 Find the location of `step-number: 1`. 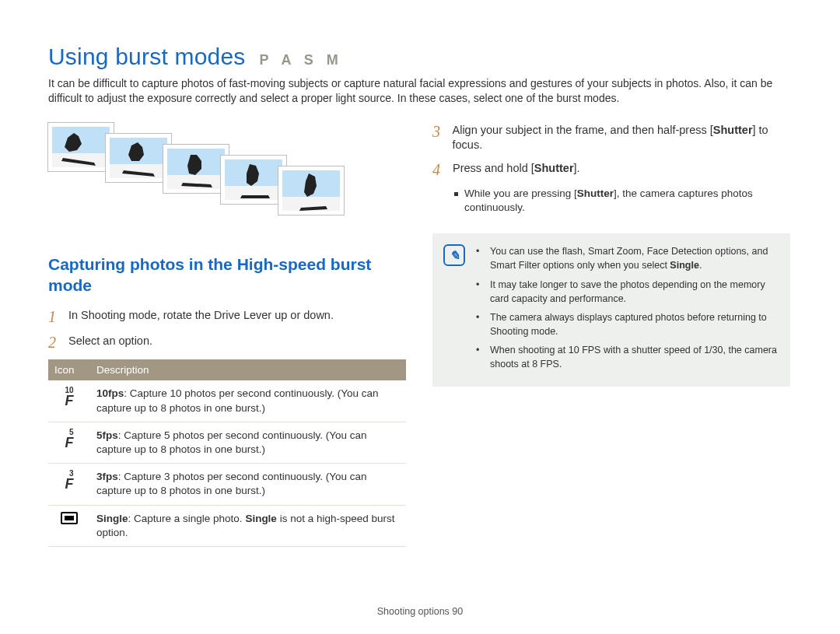

step-number: 1 is located at coordinates (54, 317).